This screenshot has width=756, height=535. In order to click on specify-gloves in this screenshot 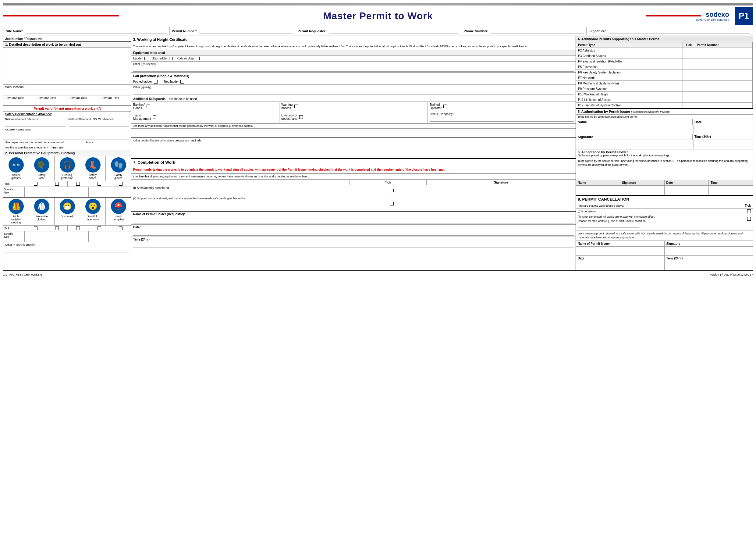, I will do `click(121, 192)`.